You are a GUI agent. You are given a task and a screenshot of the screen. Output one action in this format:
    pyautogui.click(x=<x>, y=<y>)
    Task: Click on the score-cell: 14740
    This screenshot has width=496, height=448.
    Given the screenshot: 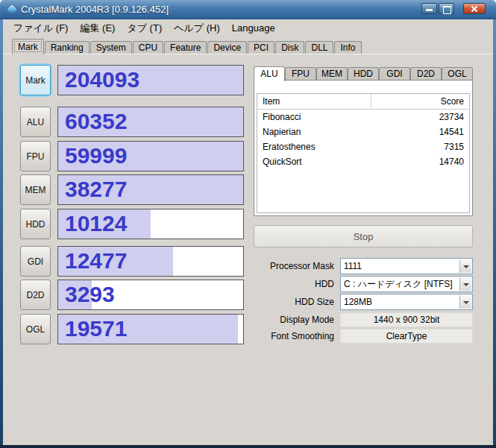 What is the action you would take?
    pyautogui.click(x=421, y=162)
    